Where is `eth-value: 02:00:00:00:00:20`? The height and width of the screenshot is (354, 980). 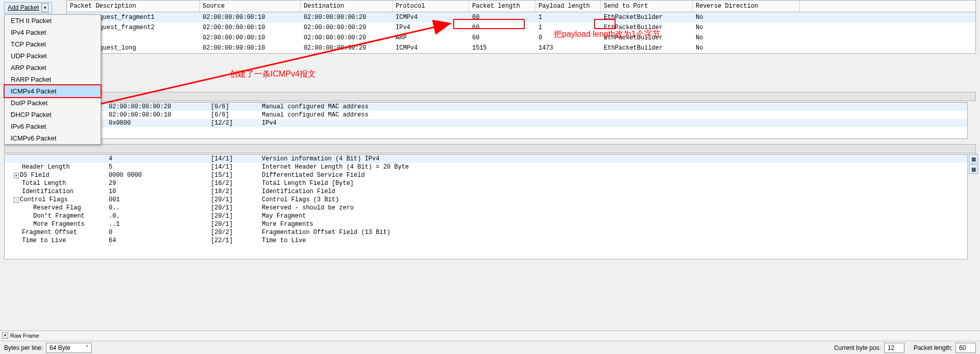
eth-value: 02:00:00:00:00:20 is located at coordinates (160, 107).